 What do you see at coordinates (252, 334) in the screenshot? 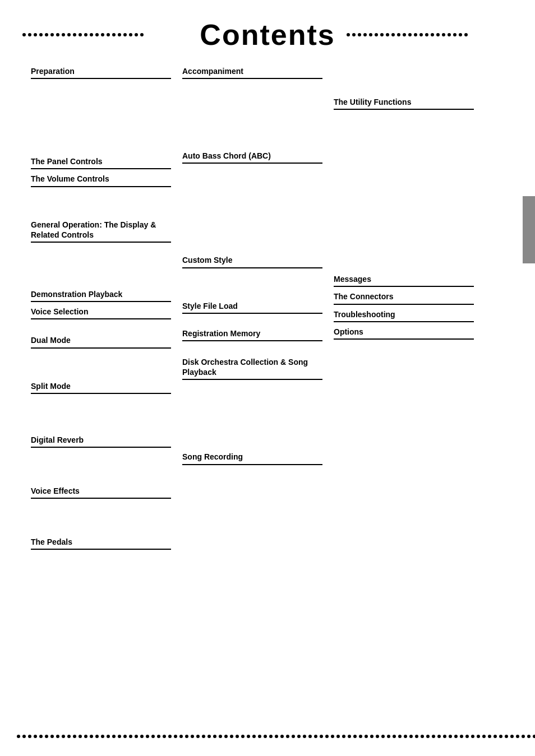
I see `toc-item-registration-memory: Registration Memory` at bounding box center [252, 334].